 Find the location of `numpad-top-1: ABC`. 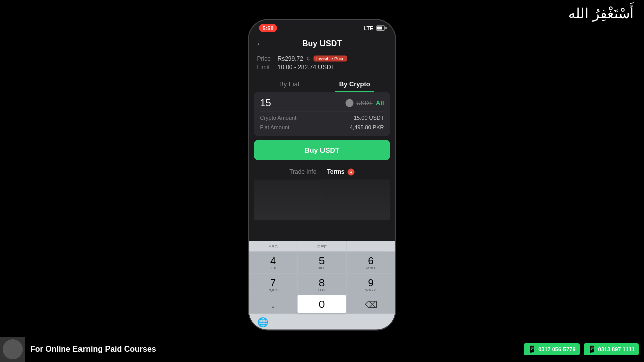

numpad-top-1: ABC is located at coordinates (274, 246).